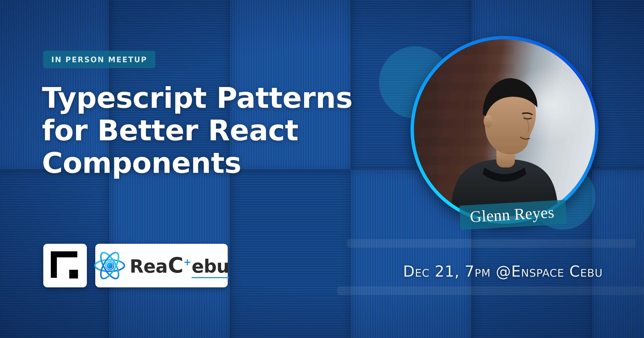 The height and width of the screenshot is (338, 644). Describe the element at coordinates (65, 266) in the screenshot. I see `enspace-logo` at that location.